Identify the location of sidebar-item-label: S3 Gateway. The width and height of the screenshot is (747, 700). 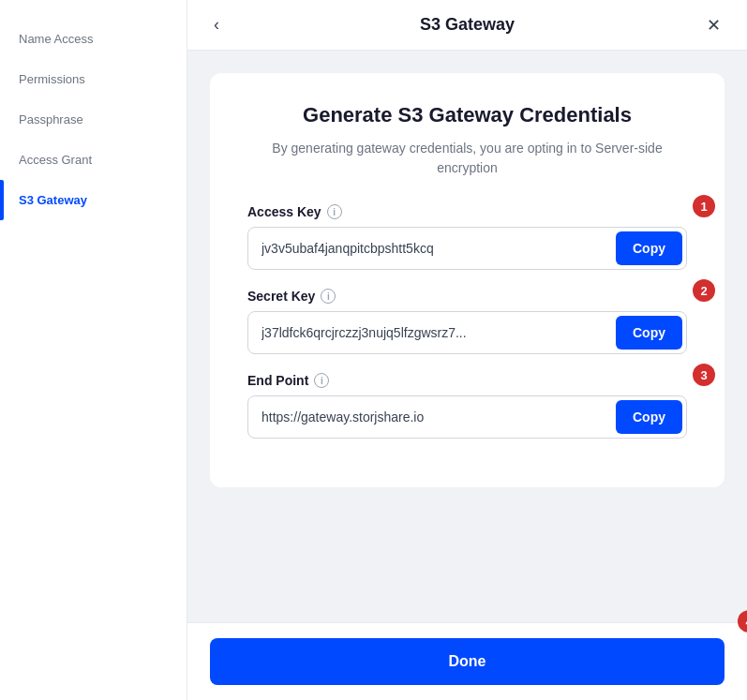
(52, 201).